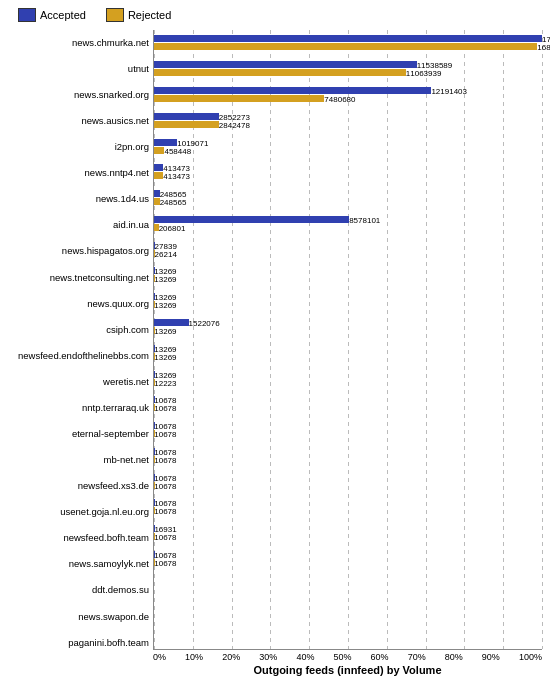 This screenshot has height=680, width=550. What do you see at coordinates (340, 100) in the screenshot?
I see `rejected-value: 7480680` at bounding box center [340, 100].